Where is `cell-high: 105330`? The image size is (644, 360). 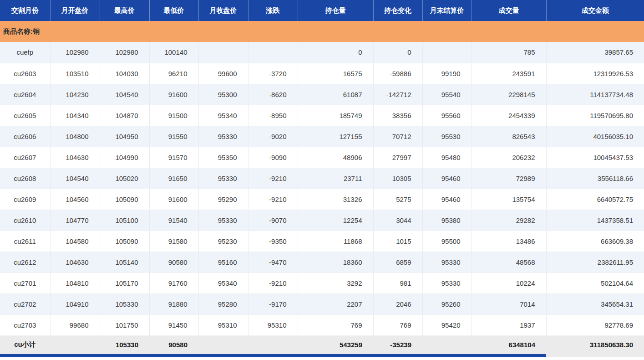
cell-high: 105330 is located at coordinates (125, 304).